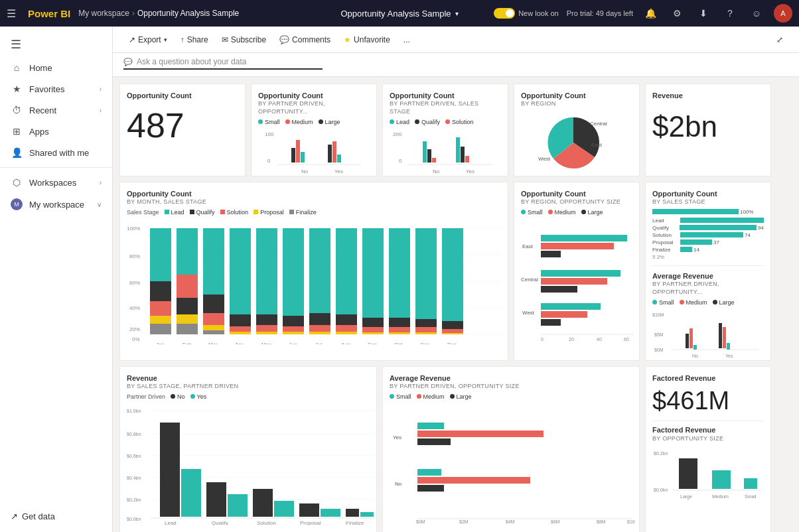 The width and height of the screenshot is (799, 532). What do you see at coordinates (223, 64) in the screenshot?
I see `qa-input: 💬 Ask a question about your data` at bounding box center [223, 64].